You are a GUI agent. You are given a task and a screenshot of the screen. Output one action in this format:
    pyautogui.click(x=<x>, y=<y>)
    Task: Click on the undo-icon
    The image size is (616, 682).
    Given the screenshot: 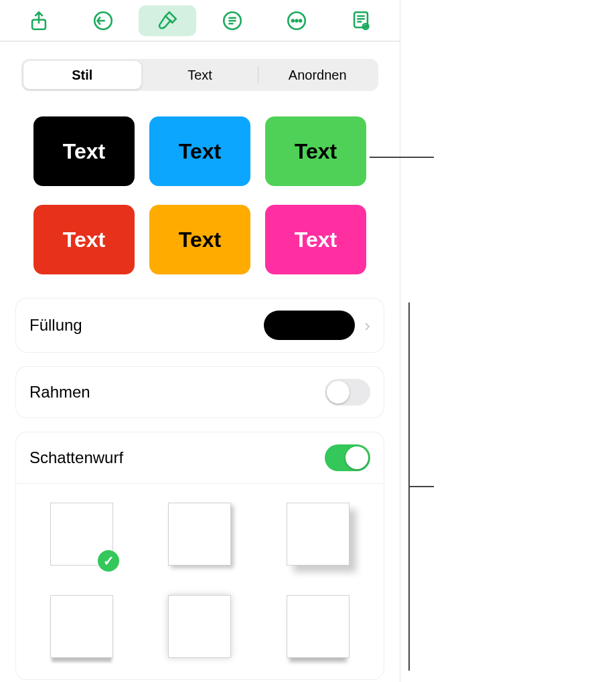 What is the action you would take?
    pyautogui.click(x=103, y=21)
    